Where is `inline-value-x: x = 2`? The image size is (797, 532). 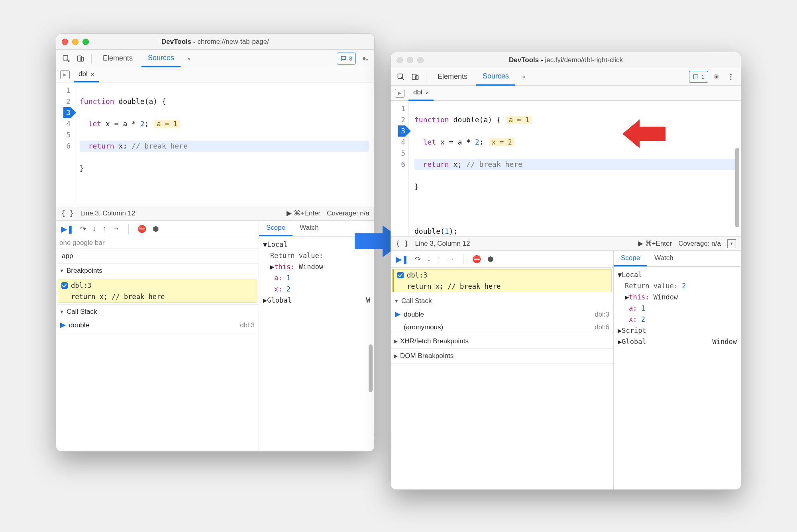 inline-value-x: x = 2 is located at coordinates (501, 142).